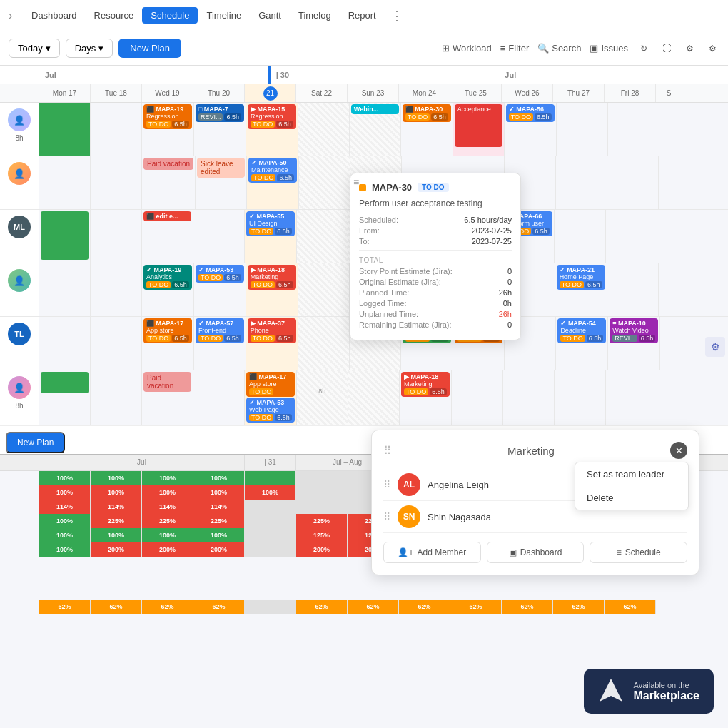 The width and height of the screenshot is (728, 728). What do you see at coordinates (271, 410) in the screenshot?
I see `task-mapa53-2: ✓ MAPA-53 Web Page TO DO6.5h` at bounding box center [271, 410].